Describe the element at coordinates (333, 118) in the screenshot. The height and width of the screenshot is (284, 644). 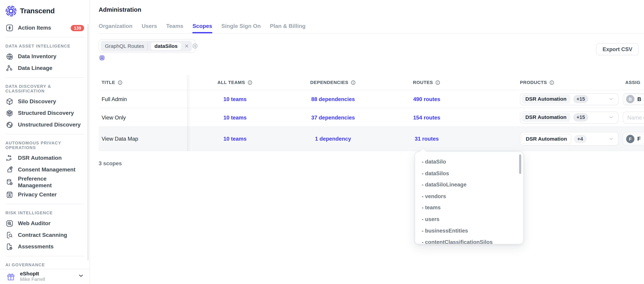
I see `dependencies-link: 37 dependencies` at that location.